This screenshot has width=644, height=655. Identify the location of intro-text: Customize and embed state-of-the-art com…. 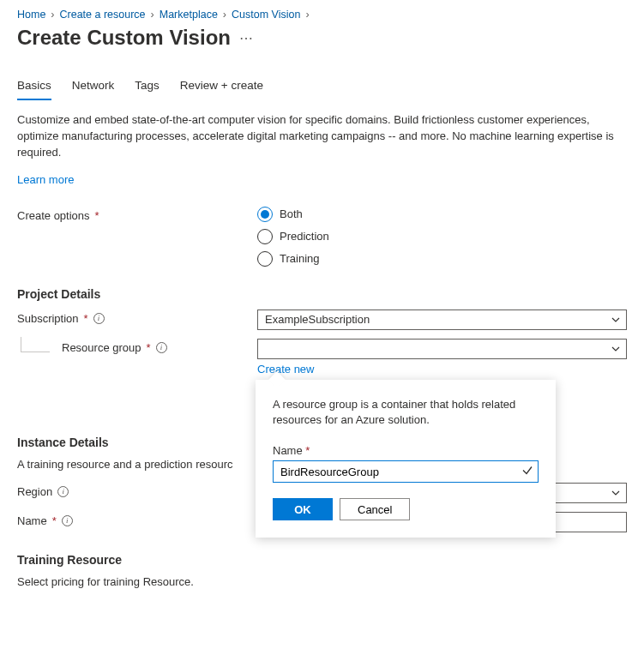
(317, 137).